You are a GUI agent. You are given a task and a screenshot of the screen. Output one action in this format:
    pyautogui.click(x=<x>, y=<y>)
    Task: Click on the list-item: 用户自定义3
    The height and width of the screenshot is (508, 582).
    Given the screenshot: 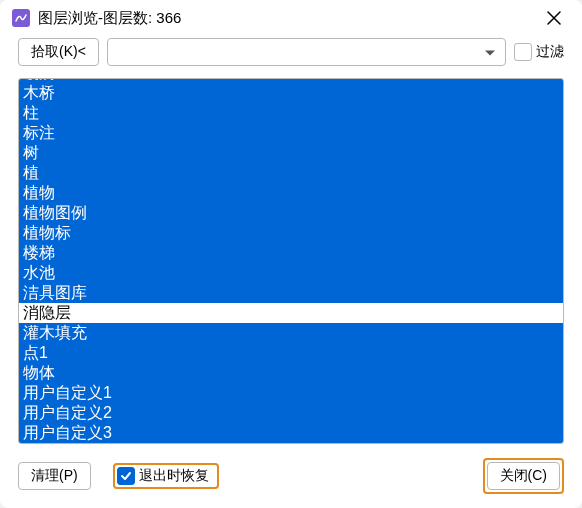 What is the action you would take?
    pyautogui.click(x=291, y=433)
    